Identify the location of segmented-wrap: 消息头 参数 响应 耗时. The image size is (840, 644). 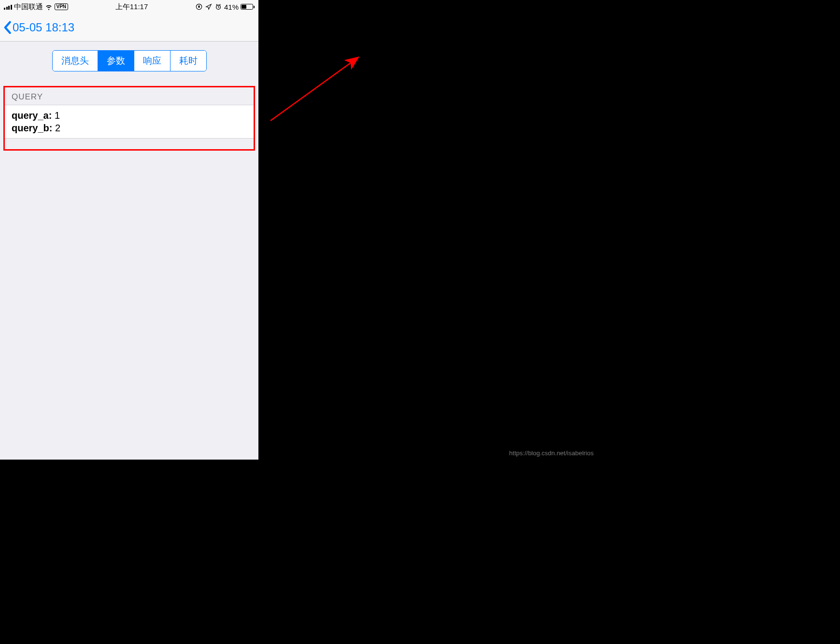
(129, 61).